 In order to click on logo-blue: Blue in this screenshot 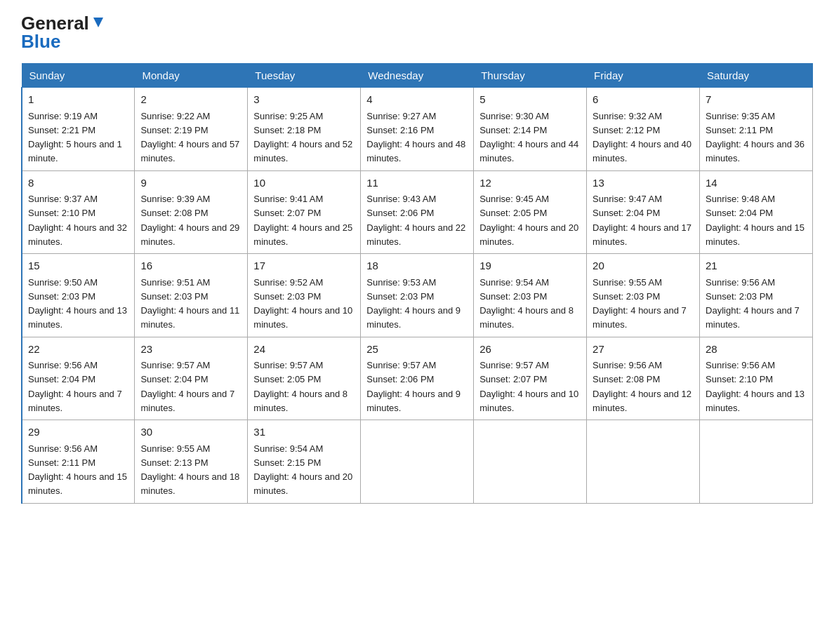, I will do `click(41, 41)`.